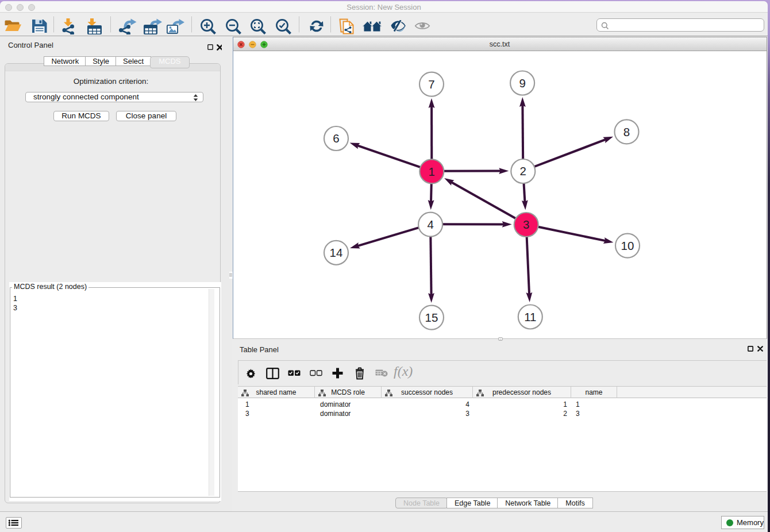  Describe the element at coordinates (627, 245) in the screenshot. I see `svg-text: 10` at that location.